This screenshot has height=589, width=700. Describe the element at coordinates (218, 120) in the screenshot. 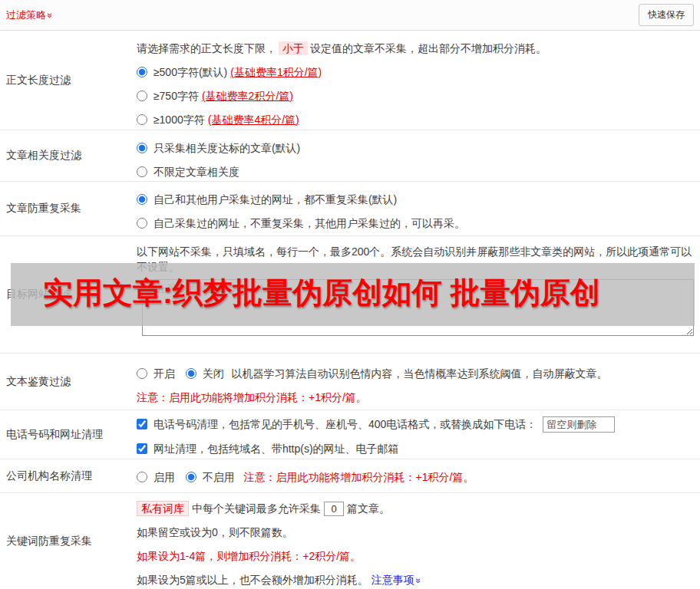

I see `radio-option-1000: ≥1000字符(基础费率4积分/篇)` at that location.